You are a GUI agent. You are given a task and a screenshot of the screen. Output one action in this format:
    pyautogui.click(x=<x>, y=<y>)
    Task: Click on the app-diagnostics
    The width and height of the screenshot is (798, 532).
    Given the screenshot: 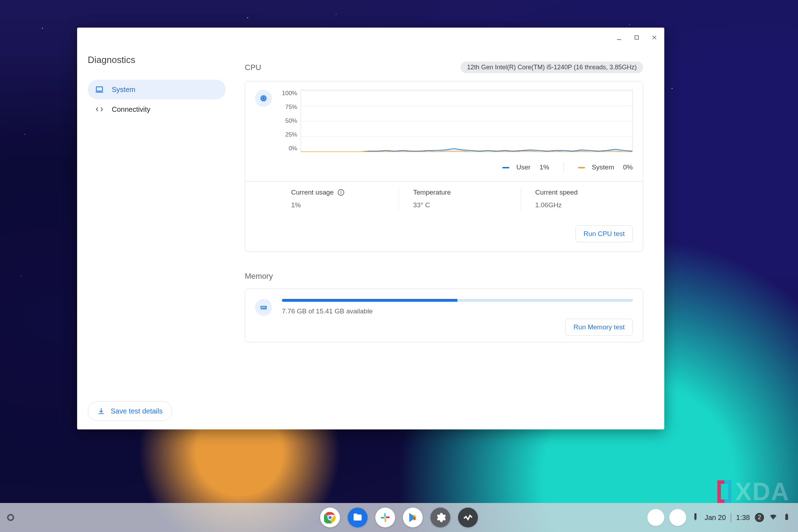 What is the action you would take?
    pyautogui.click(x=468, y=517)
    